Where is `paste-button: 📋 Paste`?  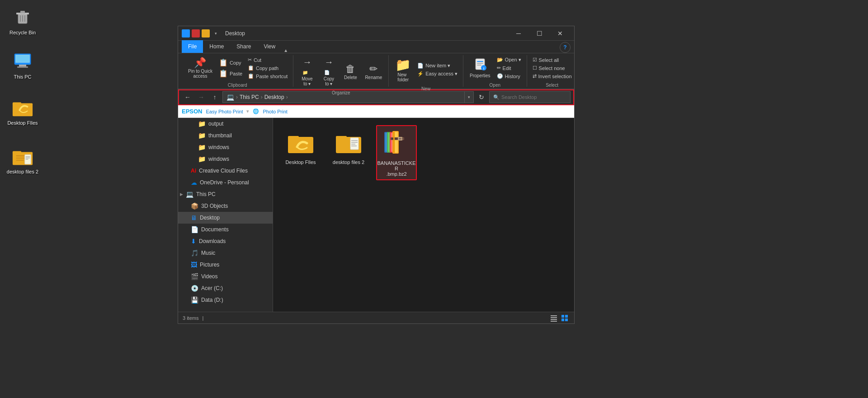
paste-button: 📋 Paste is located at coordinates (231, 73).